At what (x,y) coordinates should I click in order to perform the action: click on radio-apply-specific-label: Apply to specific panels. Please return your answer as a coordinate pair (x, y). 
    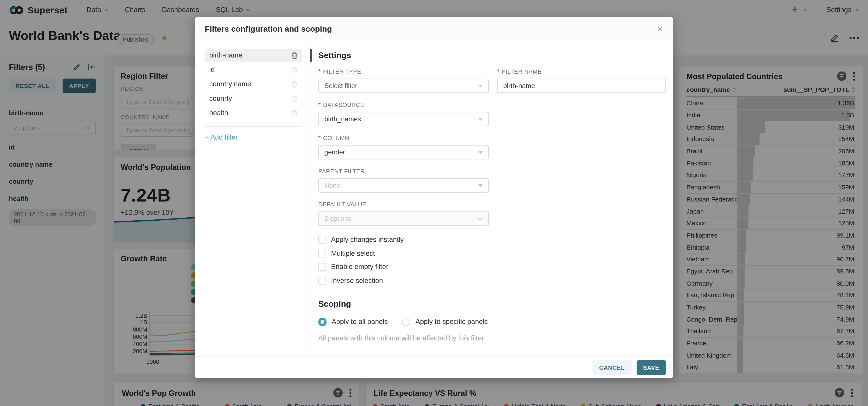
    Looking at the image, I should click on (452, 321).